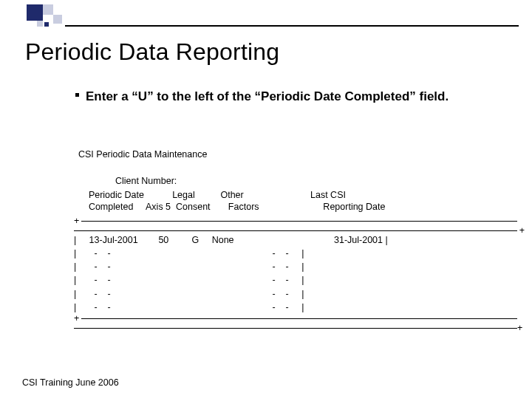 The height and width of the screenshot is (404, 532). What do you see at coordinates (232, 207) in the screenshot?
I see `header-line-2: Completed Axis 5 Consent Factors Reporti…` at bounding box center [232, 207].